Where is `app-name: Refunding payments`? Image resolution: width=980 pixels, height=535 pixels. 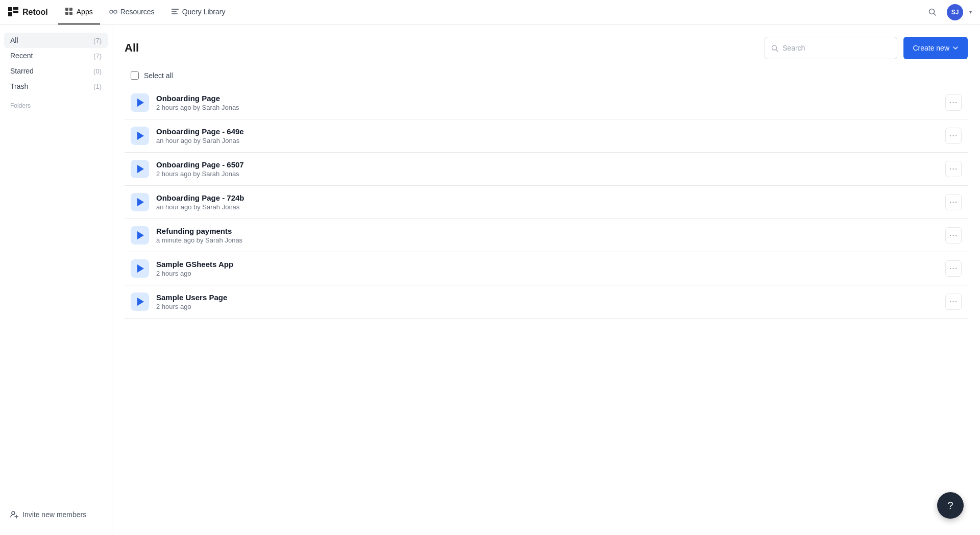
app-name: Refunding payments is located at coordinates (547, 231).